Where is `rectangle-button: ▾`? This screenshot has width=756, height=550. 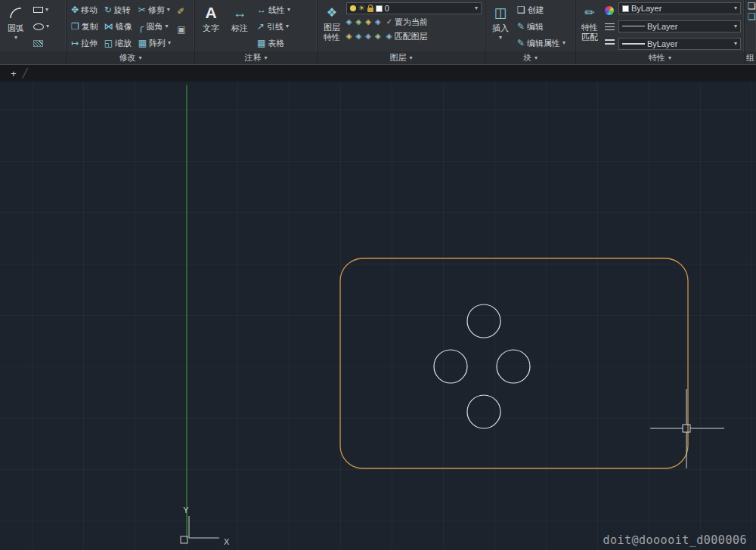 rectangle-button: ▾ is located at coordinates (41, 10).